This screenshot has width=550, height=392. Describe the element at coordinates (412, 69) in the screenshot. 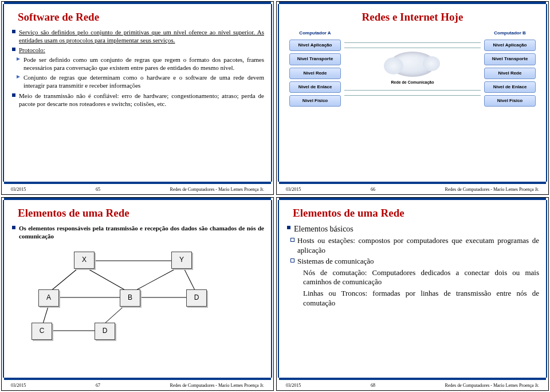

I see `network-cloud-area: Rede de Comunicação` at that location.